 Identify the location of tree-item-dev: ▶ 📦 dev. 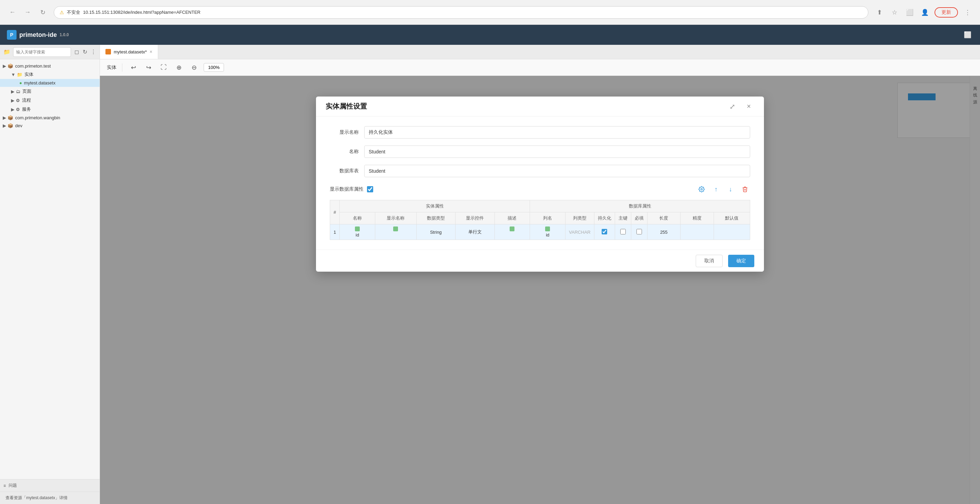
(50, 126).